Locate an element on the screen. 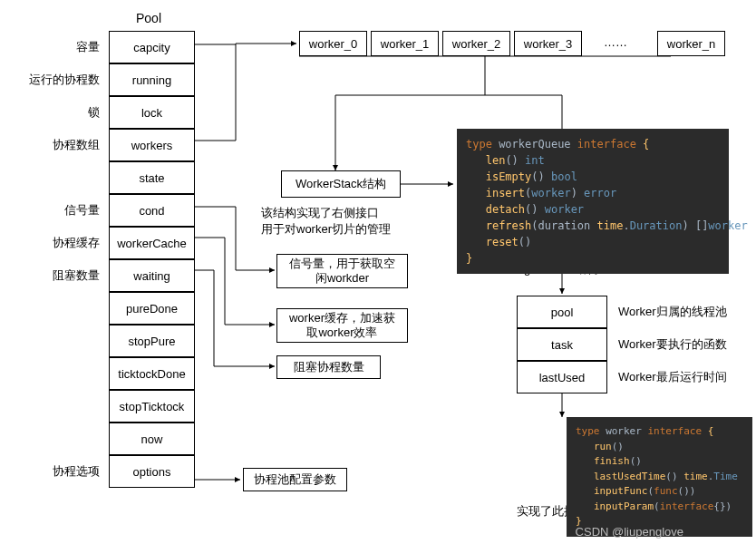 The width and height of the screenshot is (756, 544). cache-note: worker缓存，加速获 取worker效率 is located at coordinates (343, 325).